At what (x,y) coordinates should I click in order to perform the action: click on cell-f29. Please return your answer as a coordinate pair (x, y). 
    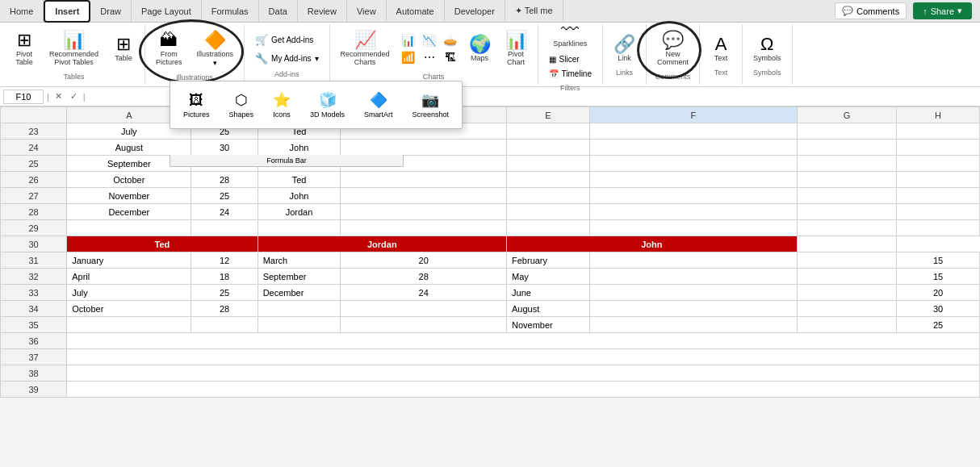
    Looking at the image, I should click on (693, 228).